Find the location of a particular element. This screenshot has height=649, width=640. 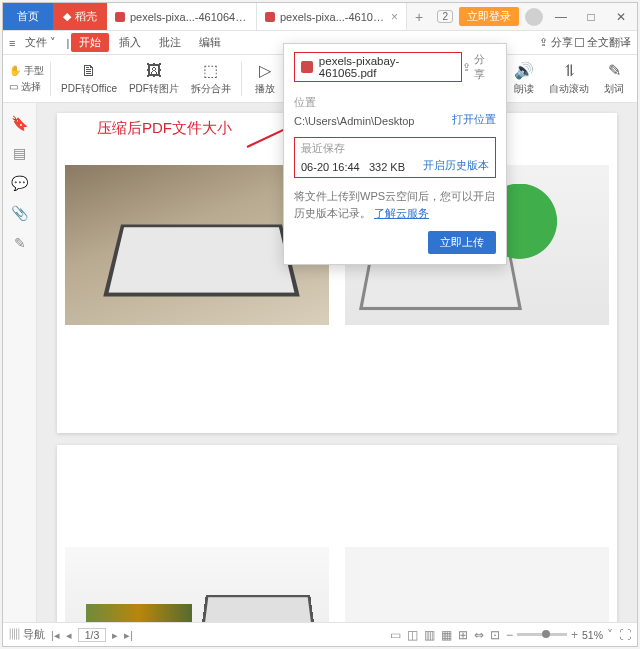

play-button: ▷播放 is located at coordinates (265, 79).